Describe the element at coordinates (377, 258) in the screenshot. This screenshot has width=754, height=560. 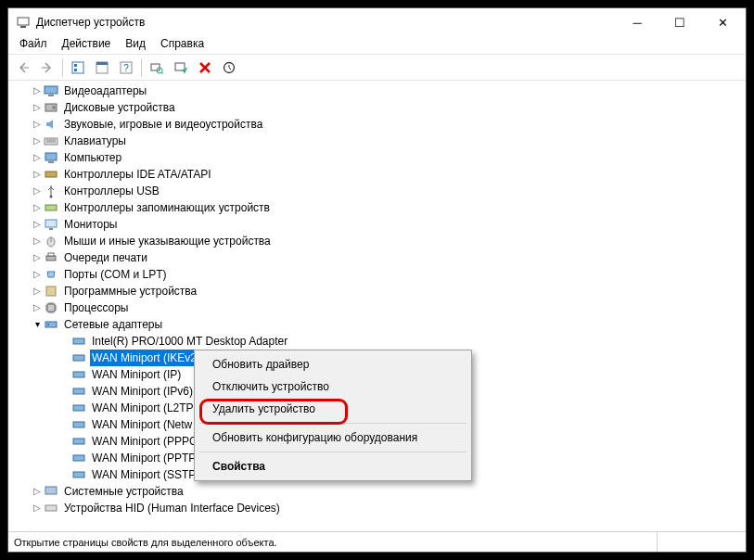
I see `category-print: ▷Очереди печати` at that location.